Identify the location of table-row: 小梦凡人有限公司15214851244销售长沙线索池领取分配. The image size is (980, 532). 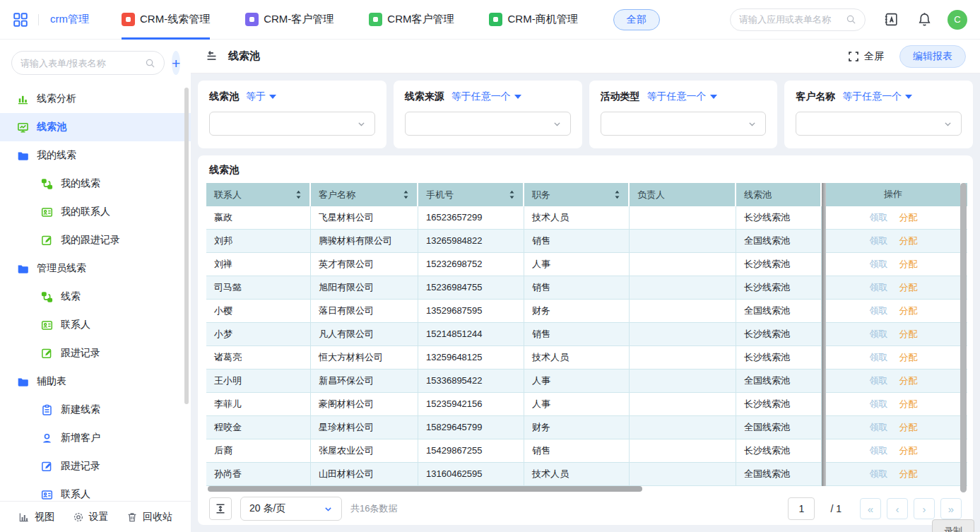
(586, 335).